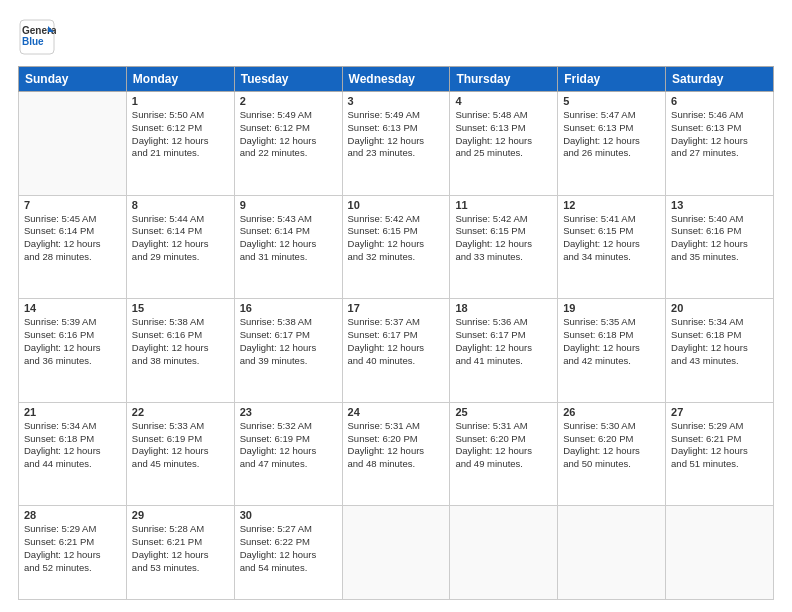 This screenshot has height=612, width=792. I want to click on weekday-header-row: SundayMondayTuesdayWednesdayThursdayFrid…, so click(396, 80).